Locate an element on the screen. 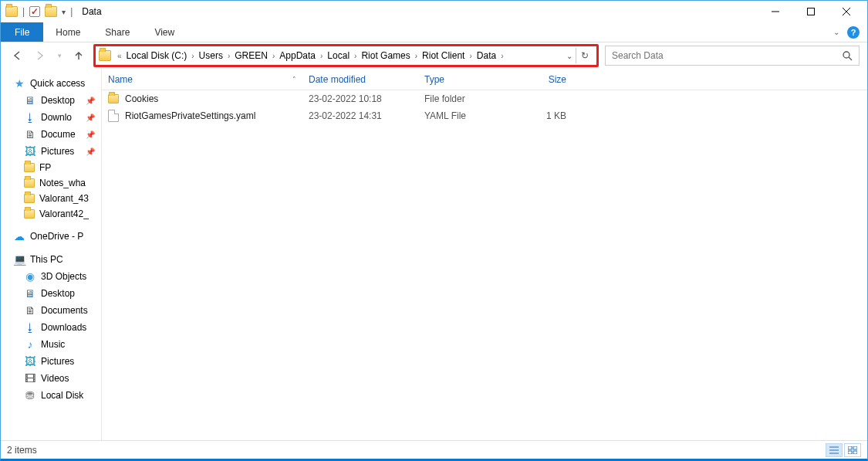 The image size is (868, 461). sidebar-item-desktop2: 🖥 Desktop is located at coordinates (51, 293).